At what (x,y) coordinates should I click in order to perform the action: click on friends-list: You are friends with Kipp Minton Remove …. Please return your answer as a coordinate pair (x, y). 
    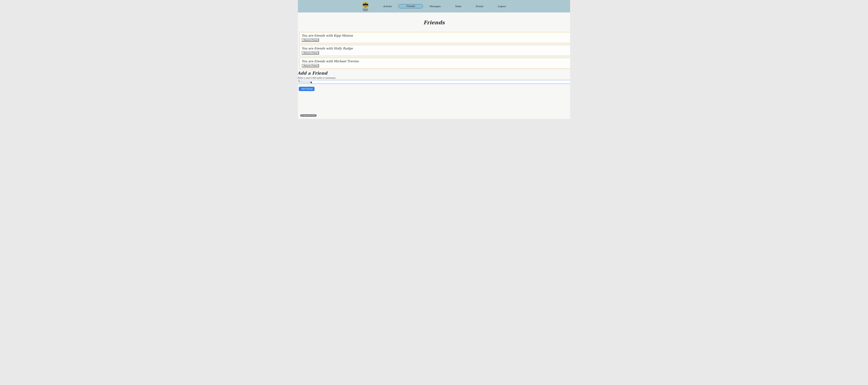
    Looking at the image, I should click on (434, 50).